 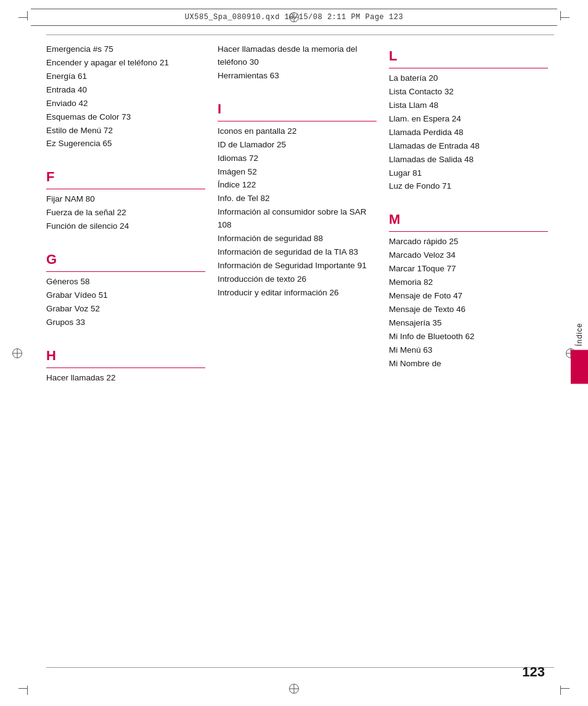 I want to click on entry-bateria: La batería 20, so click(x=468, y=79).